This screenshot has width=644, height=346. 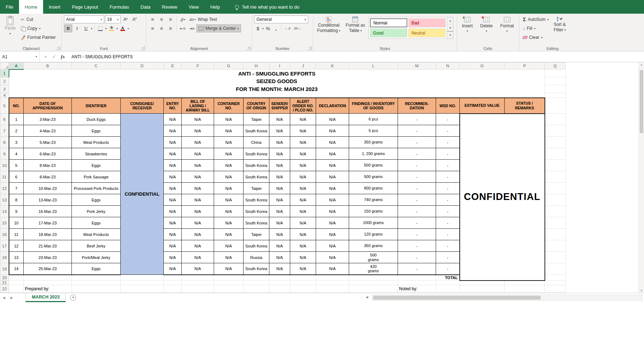 What do you see at coordinates (48, 289) in the screenshot?
I see `prepared-by-label: Prepared by:` at bounding box center [48, 289].